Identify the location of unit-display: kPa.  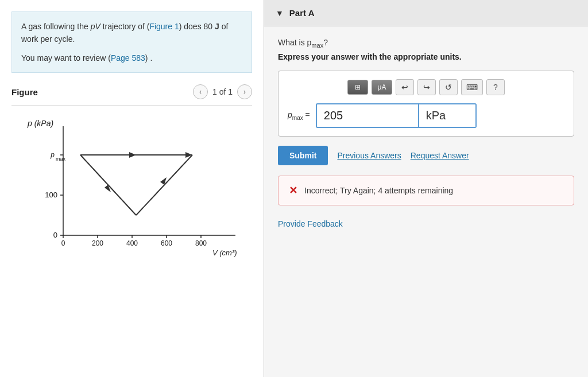
(448, 116).